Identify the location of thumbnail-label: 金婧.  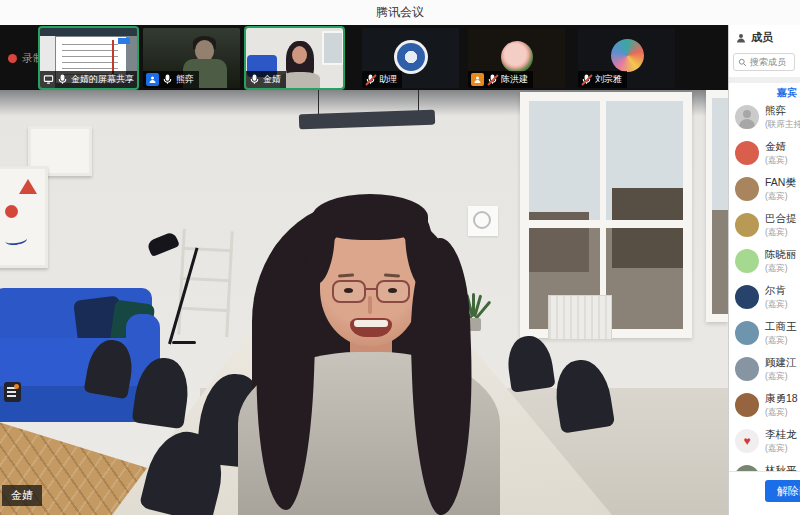
(266, 80).